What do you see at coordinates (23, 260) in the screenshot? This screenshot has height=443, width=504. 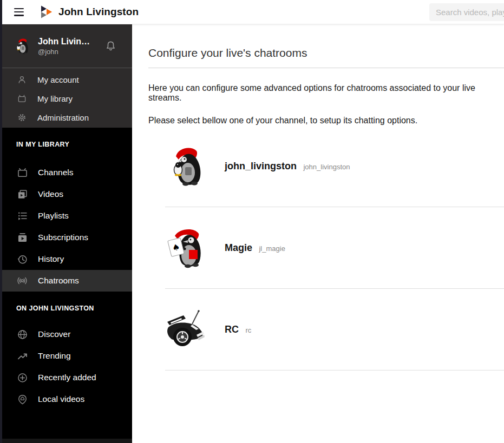 I see `history-icon` at bounding box center [23, 260].